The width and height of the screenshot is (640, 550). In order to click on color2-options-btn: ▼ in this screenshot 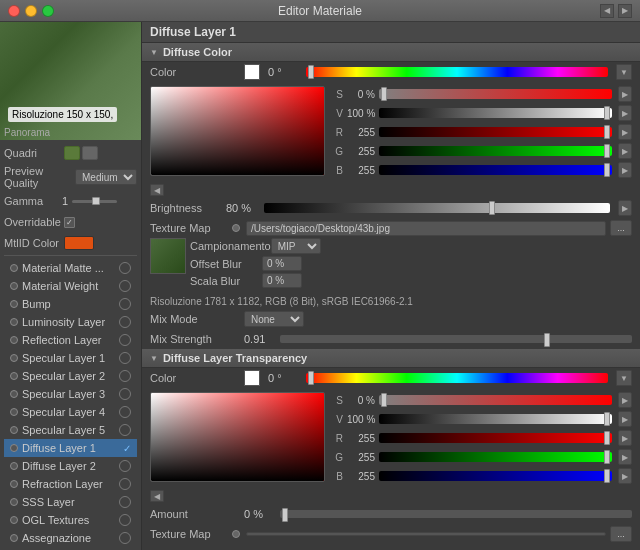, I will do `click(624, 378)`.